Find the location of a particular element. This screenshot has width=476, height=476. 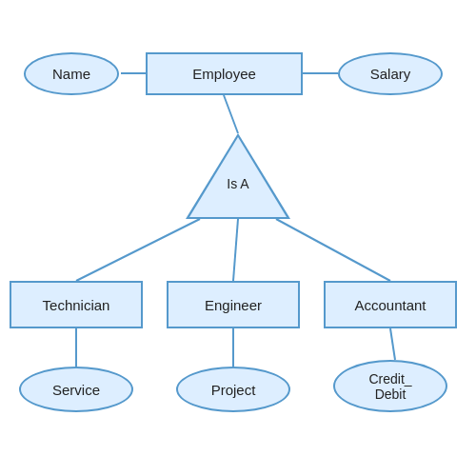

isa-label: Is A is located at coordinates (238, 184).